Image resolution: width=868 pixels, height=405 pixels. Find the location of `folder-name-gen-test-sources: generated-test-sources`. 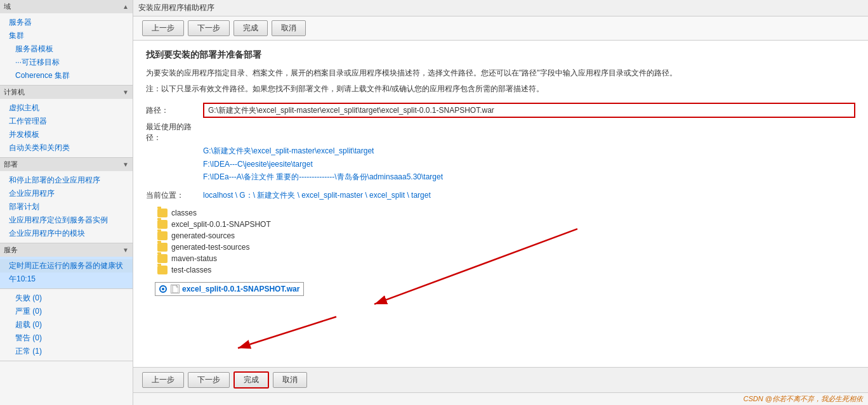

folder-name-gen-test-sources: generated-test-sources is located at coordinates (211, 247).